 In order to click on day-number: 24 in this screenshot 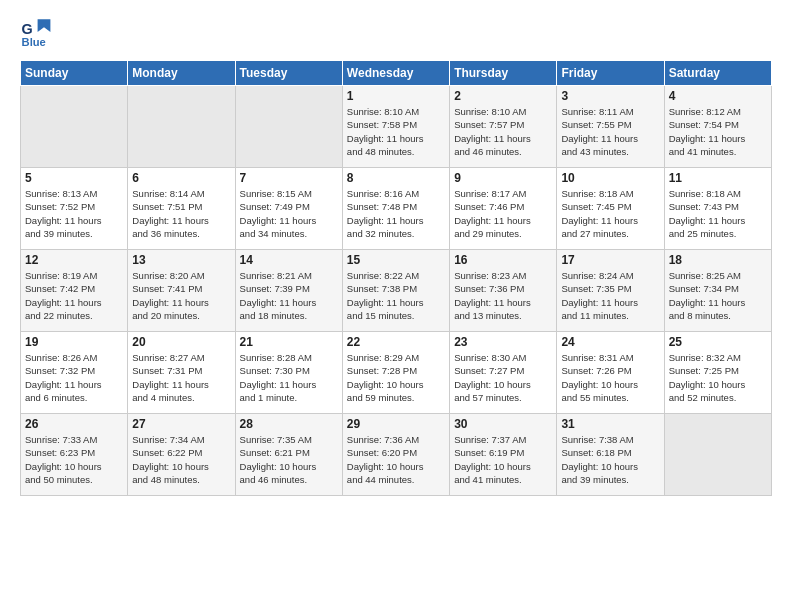, I will do `click(610, 342)`.